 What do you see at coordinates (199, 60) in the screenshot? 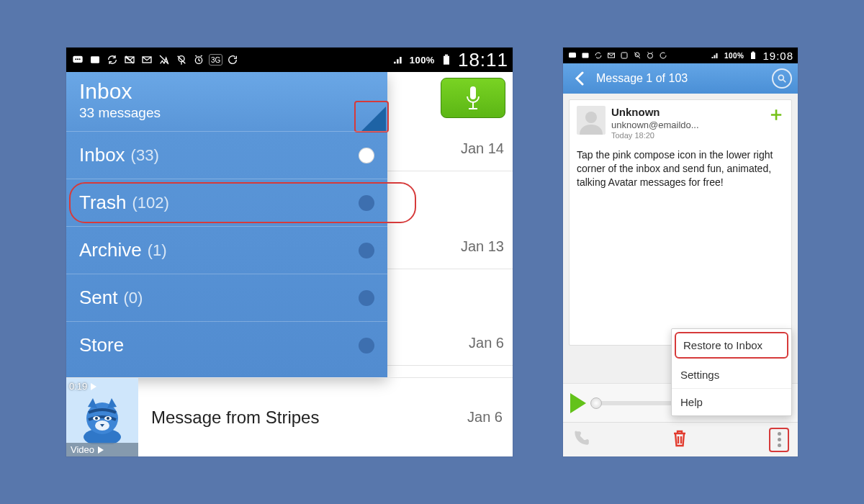
I see `alarm-icon` at bounding box center [199, 60].